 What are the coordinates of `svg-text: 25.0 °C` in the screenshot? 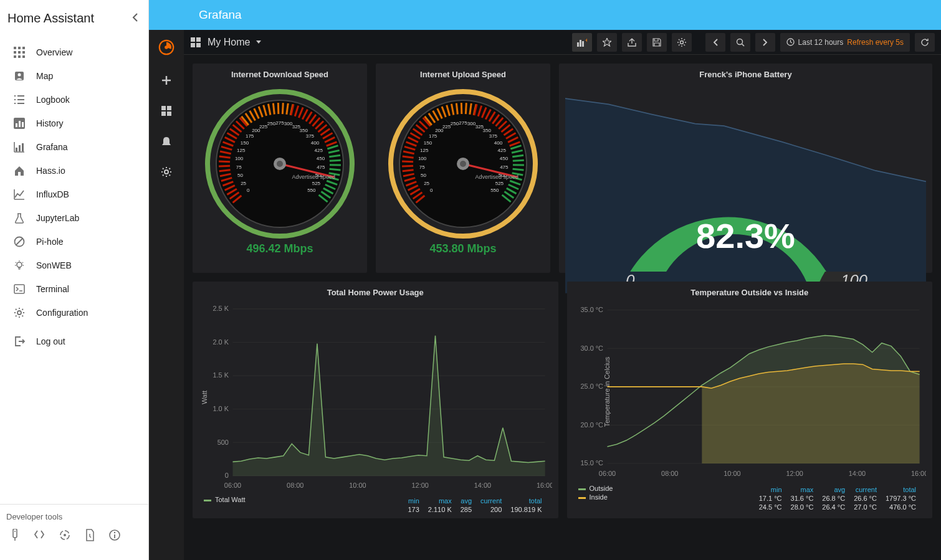 It's located at (592, 386).